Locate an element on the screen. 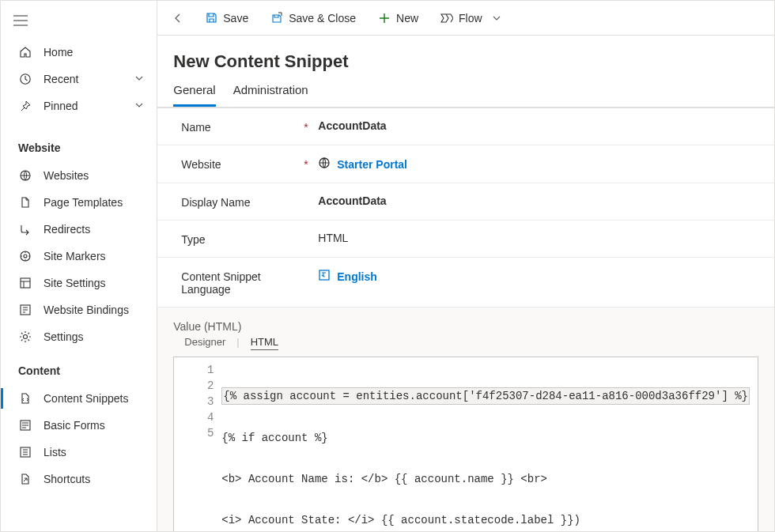 Image resolution: width=775 pixels, height=532 pixels. nav-website-bindings: Website Bindings is located at coordinates (79, 310).